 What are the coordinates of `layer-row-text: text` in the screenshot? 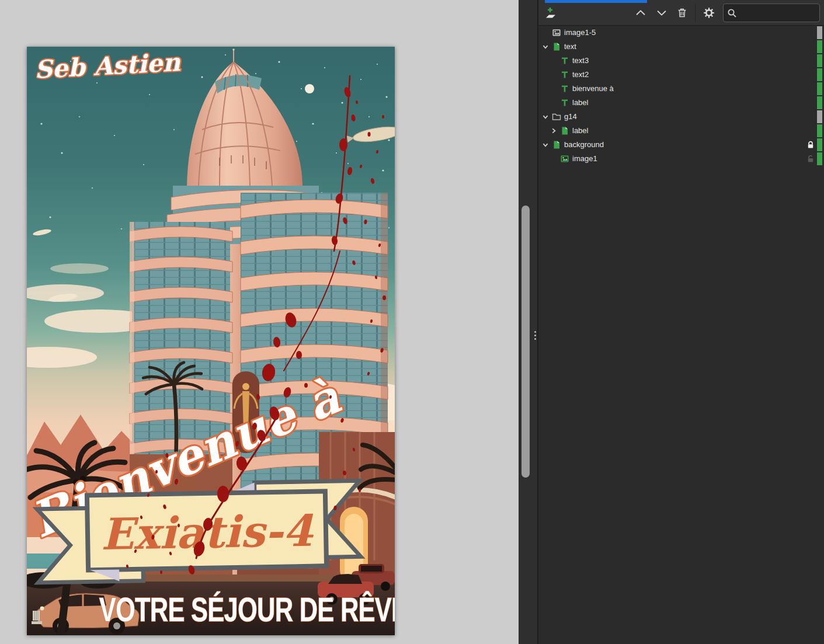 It's located at (681, 47).